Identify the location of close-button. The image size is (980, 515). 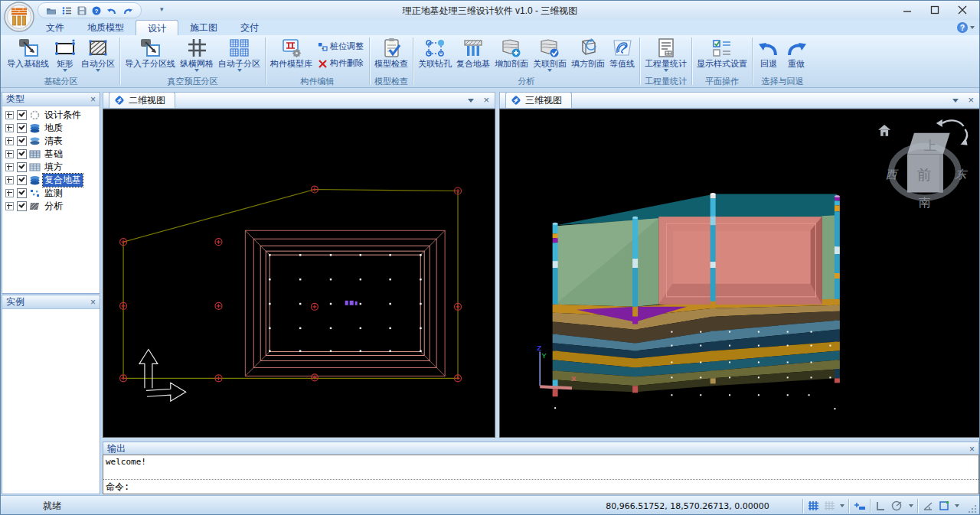
(962, 9).